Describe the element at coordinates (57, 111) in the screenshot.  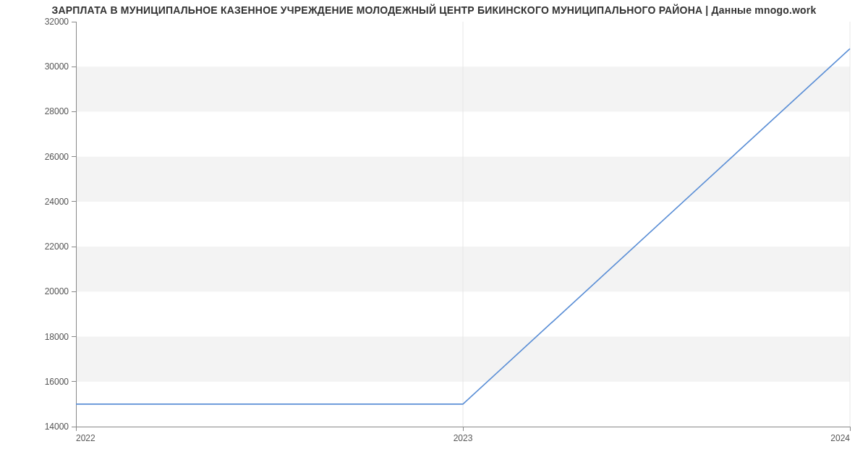
I see `svg-text: 28000` at that location.